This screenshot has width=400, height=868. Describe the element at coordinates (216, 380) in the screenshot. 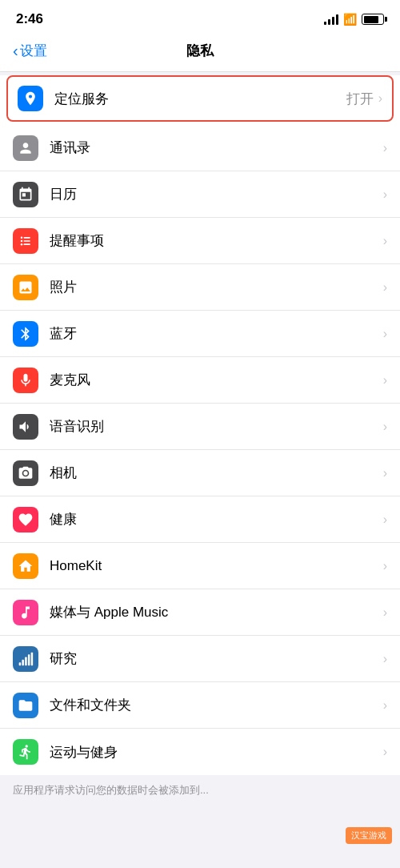

I see `item-label-microphone: 麦克风` at that location.